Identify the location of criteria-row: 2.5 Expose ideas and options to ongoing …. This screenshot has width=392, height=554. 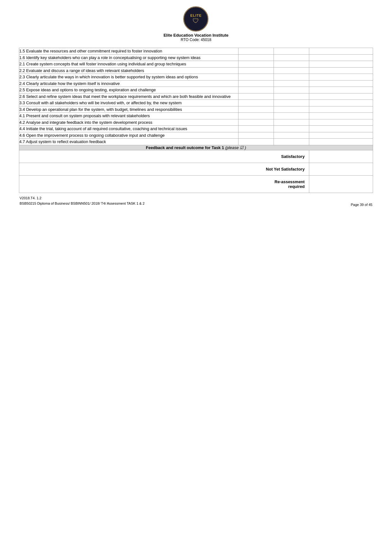
(196, 90).